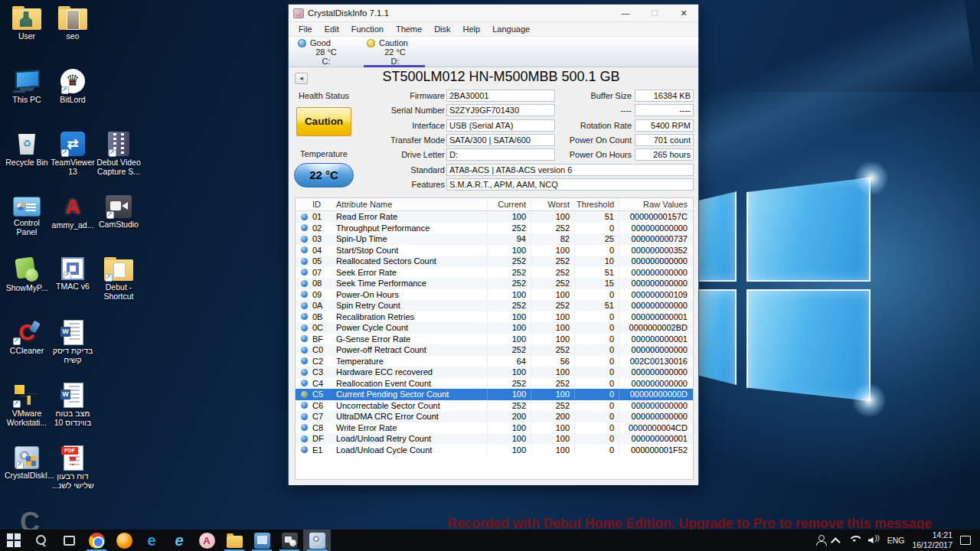 This screenshot has width=980, height=551. Describe the element at coordinates (41, 540) in the screenshot. I see `taskbar-search-button` at that location.